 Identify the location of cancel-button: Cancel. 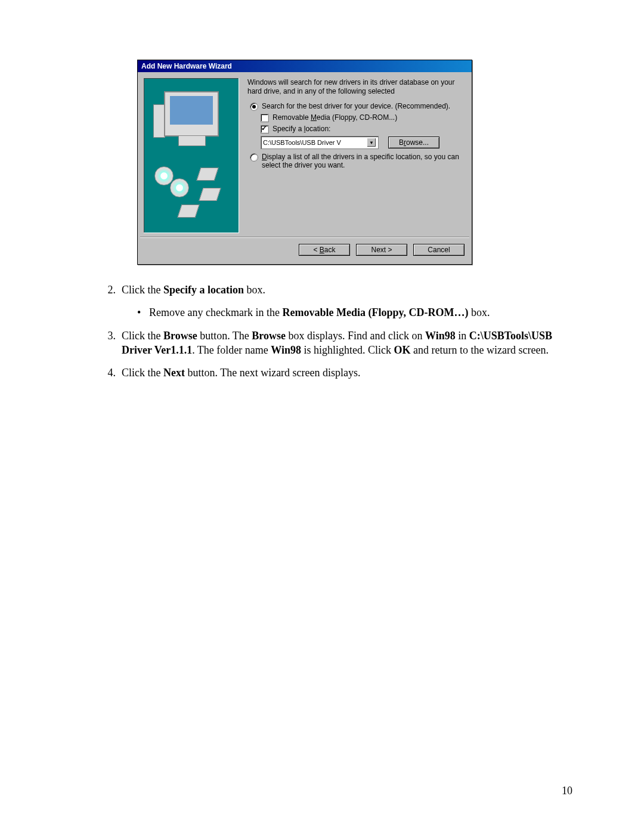
(439, 250).